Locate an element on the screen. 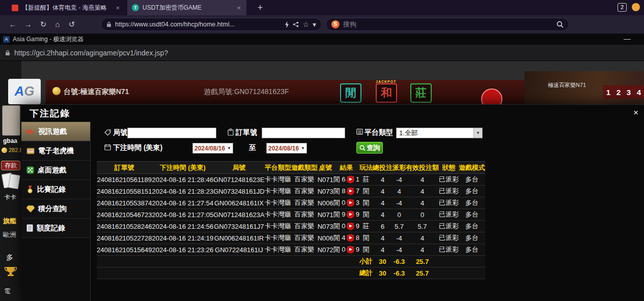 The image size is (644, 301). result-cell: 閒 6 莊 1 is located at coordinates (346, 180).